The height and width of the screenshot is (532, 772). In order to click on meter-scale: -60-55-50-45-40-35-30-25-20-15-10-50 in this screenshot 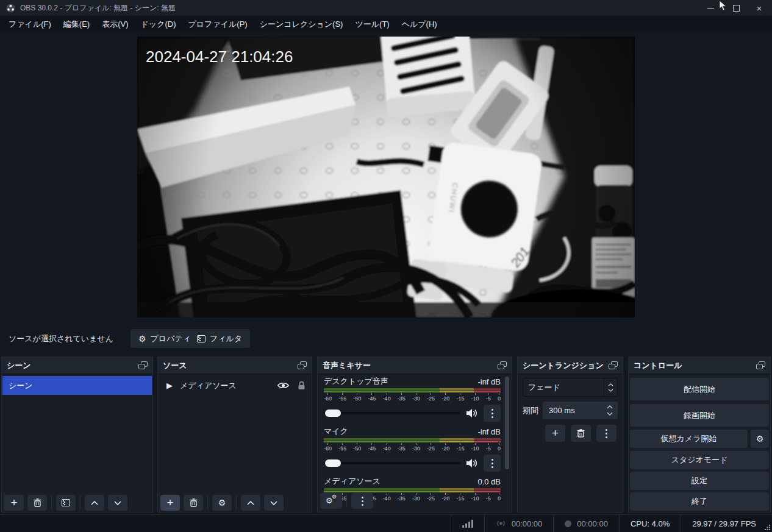, I will do `click(412, 447)`.